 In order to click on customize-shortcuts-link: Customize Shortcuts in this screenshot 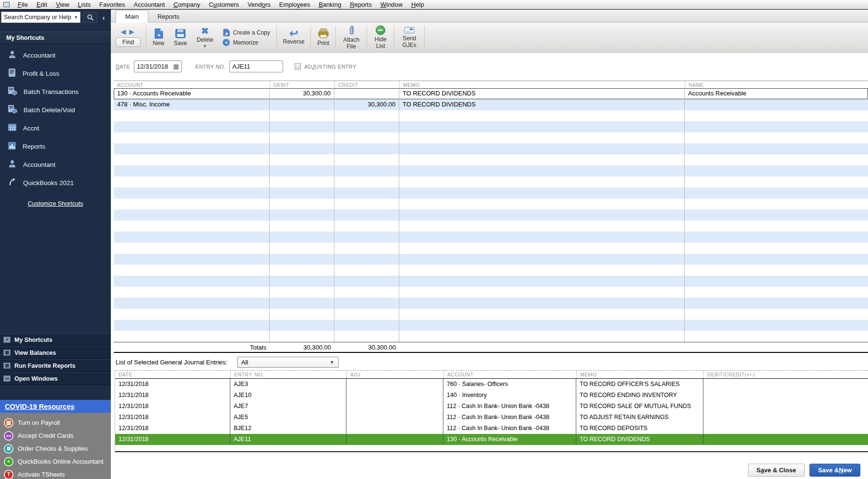, I will do `click(56, 204)`.